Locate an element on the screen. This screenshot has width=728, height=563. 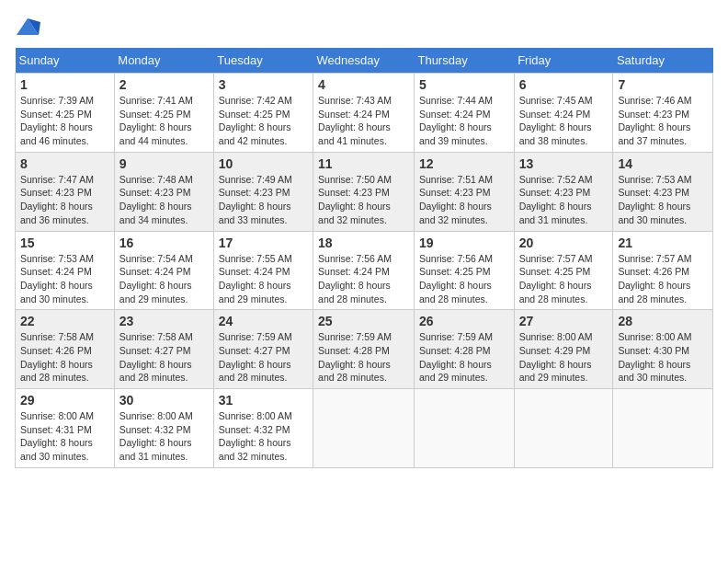
day-info: Sunrise: 7:39 AM Sunset: 4:25 PM Dayligh… is located at coordinates (64, 121).